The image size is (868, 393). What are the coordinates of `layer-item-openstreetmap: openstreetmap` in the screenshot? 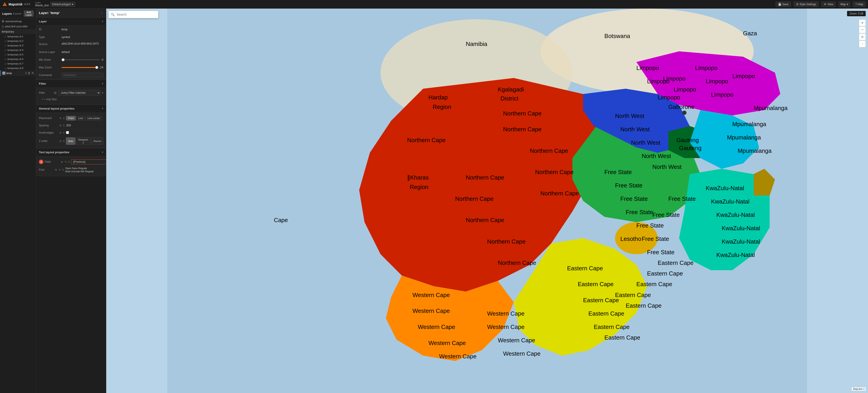 It's located at (18, 22).